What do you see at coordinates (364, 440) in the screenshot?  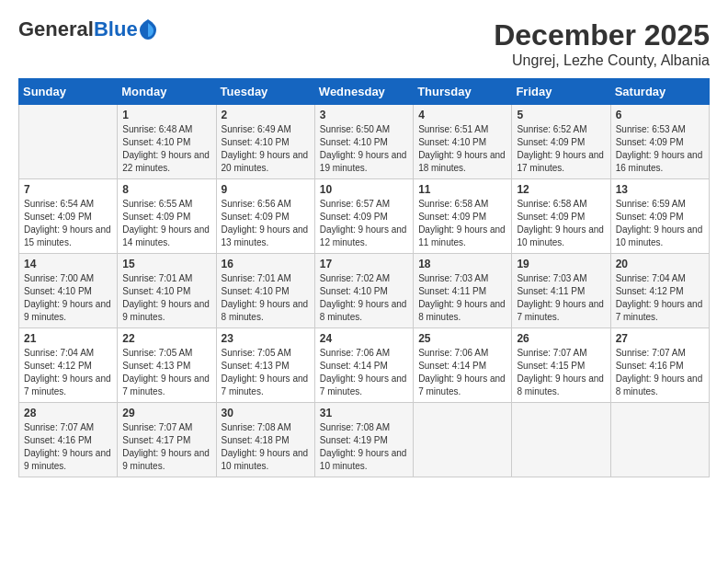 I see `calendar-cell: 31Sunrise: 7:08 AMSunset: 4:19 PMDayligh…` at bounding box center [364, 440].